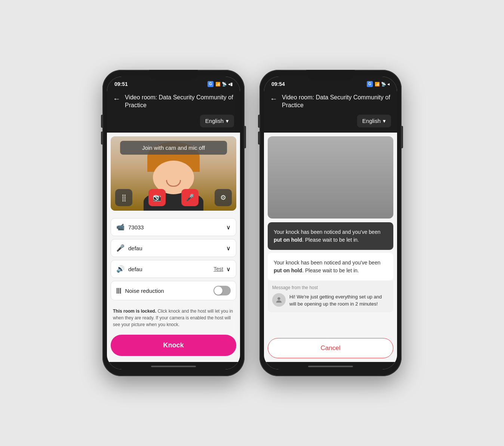 The image size is (504, 446). What do you see at coordinates (331, 102) in the screenshot?
I see `app-header-right: ← Video room: Data Security Community of…` at bounding box center [331, 102].